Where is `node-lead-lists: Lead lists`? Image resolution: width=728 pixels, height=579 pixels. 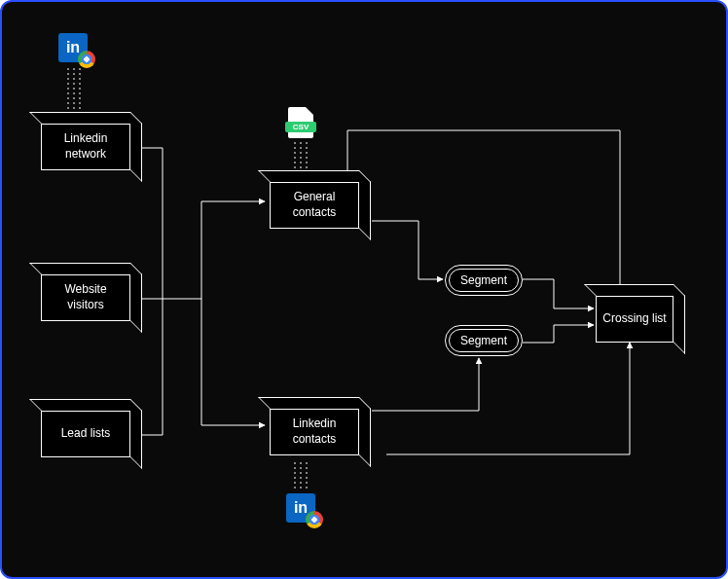 node-lead-lists: Lead lists is located at coordinates (86, 434).